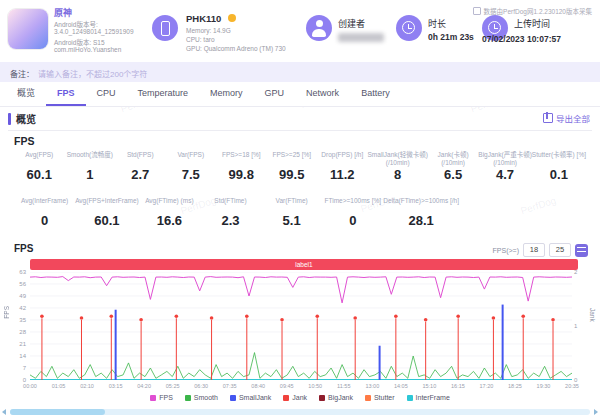 The image size is (600, 420). Describe the element at coordinates (66, 94) in the screenshot. I see `tab-FPS: FPS` at that location.